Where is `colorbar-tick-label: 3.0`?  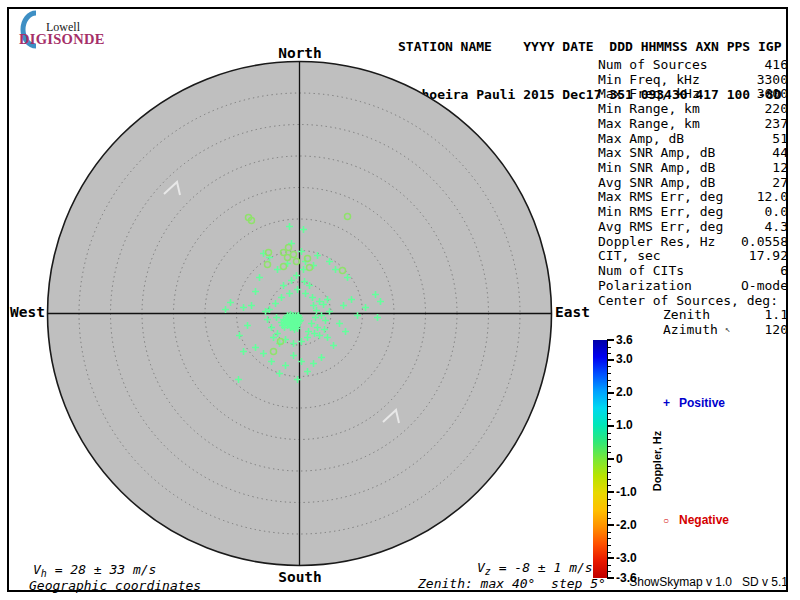 colorbar-tick-label: 3.0 is located at coordinates (624, 360).